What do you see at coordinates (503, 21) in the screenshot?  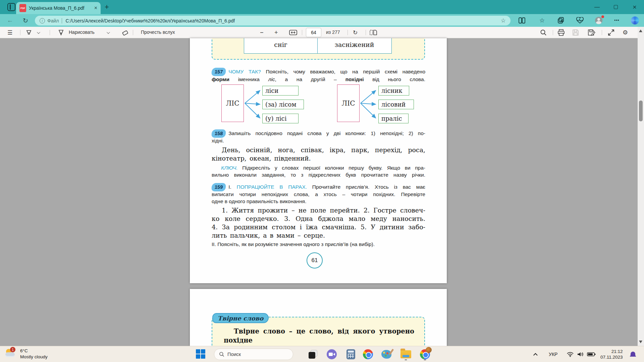 I see `favorite-star-icon: ☆` at bounding box center [503, 21].